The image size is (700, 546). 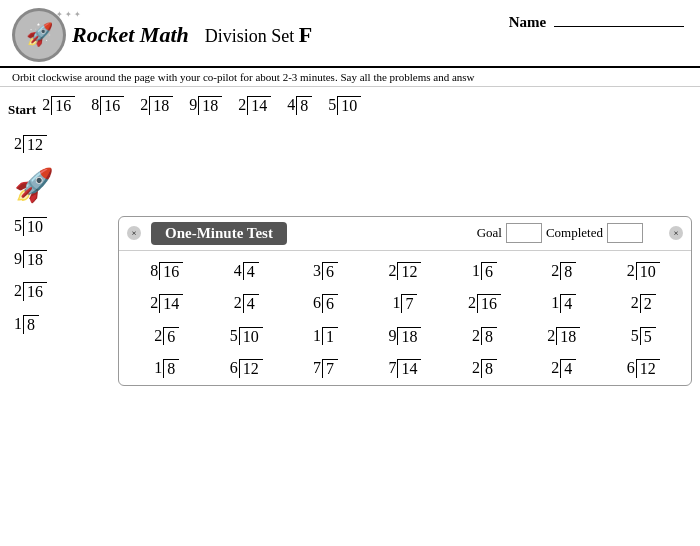 I want to click on top-problem-6: 5 10, so click(x=344, y=106).